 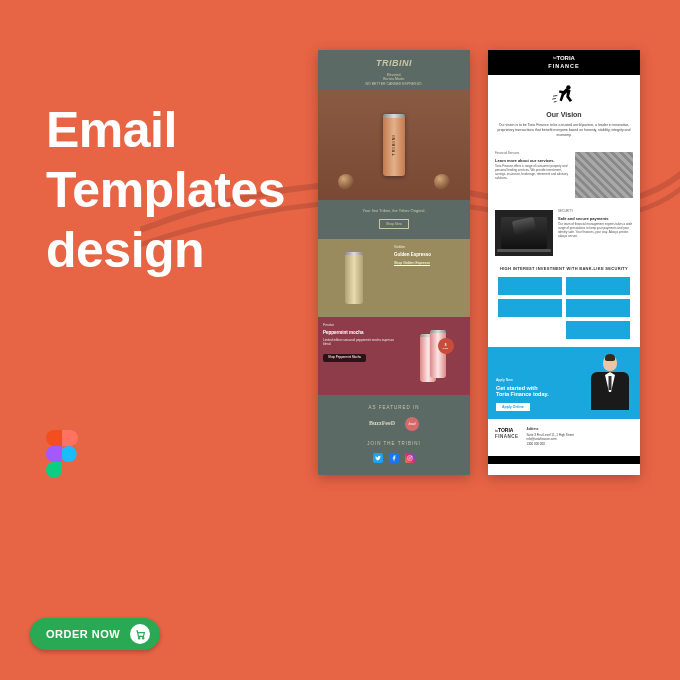 I want to click on runner-icon, so click(x=564, y=94).